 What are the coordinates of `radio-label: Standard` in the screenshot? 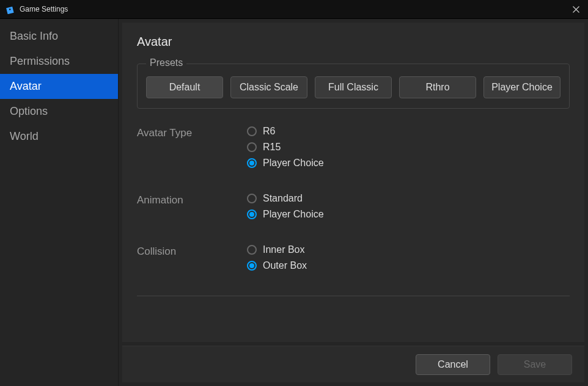 It's located at (282, 198).